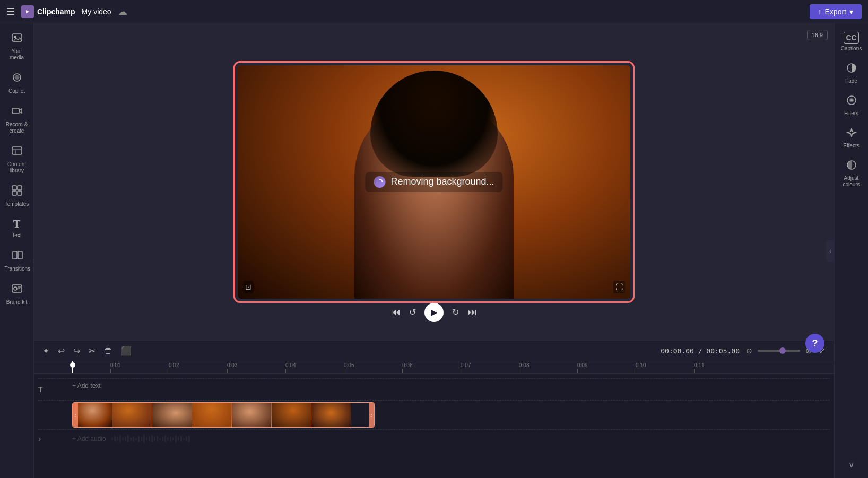  I want to click on play-button: ▶, so click(434, 312).